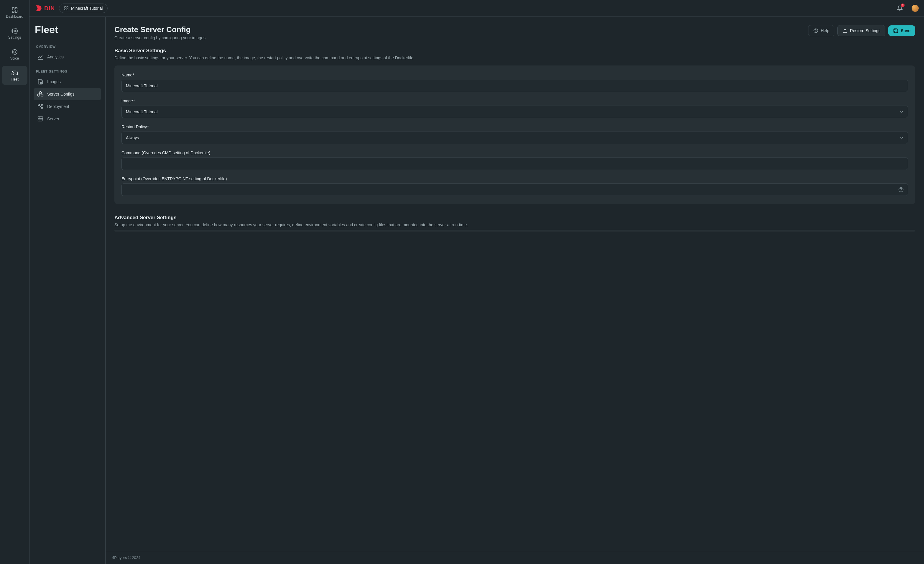 The height and width of the screenshot is (564, 924). Describe the element at coordinates (515, 127) in the screenshot. I see `restart-policy-label: Restart Policy*` at that location.